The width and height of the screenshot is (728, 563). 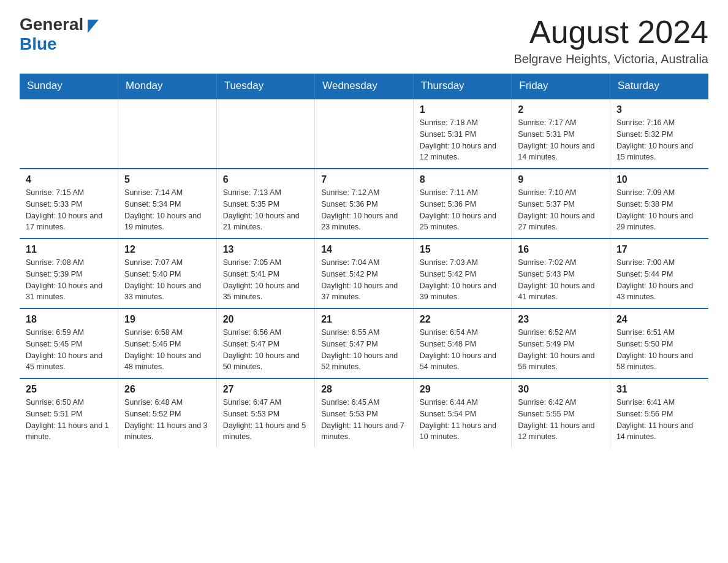 I want to click on day-number: 25, so click(x=69, y=389).